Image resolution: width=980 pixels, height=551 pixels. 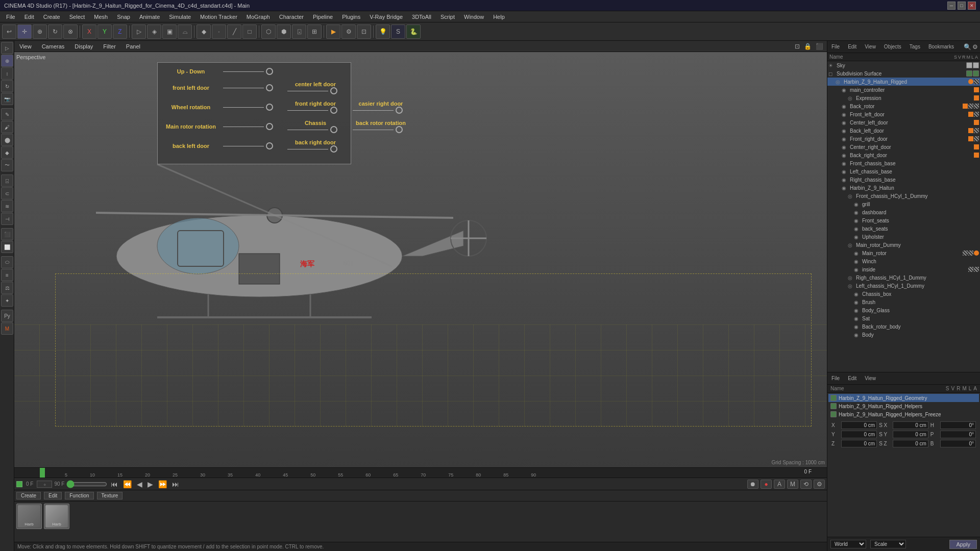 What do you see at coordinates (903, 237) in the screenshot?
I see `obj-item-upholster: ◉ Upholster` at bounding box center [903, 237].